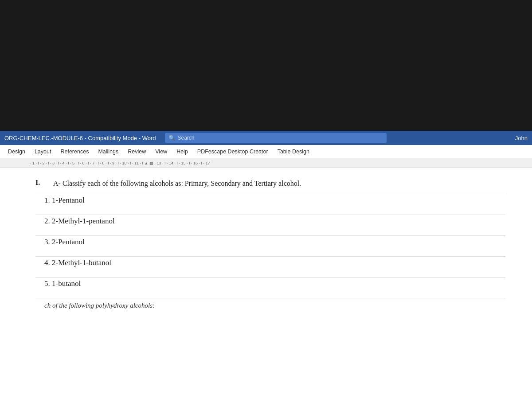  Describe the element at coordinates (266, 152) in the screenshot. I see `menu-bar: Design Layout References Mailings Review…` at that location.